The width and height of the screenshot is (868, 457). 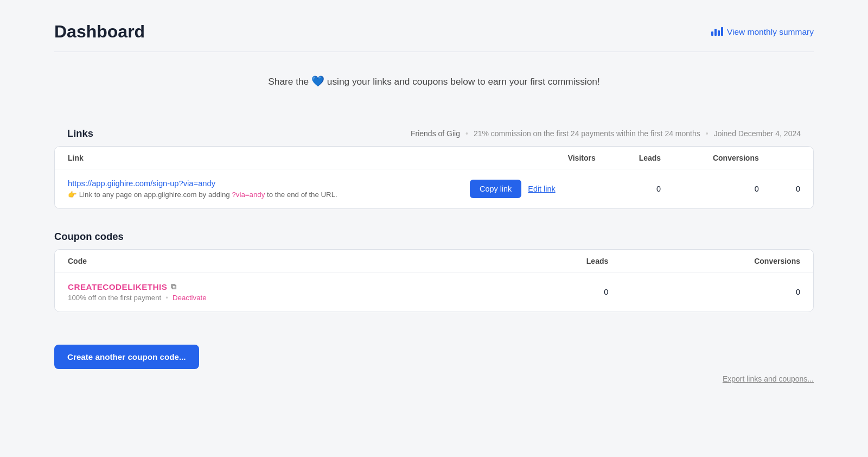 I want to click on edit-link-button: Edit link, so click(x=541, y=189).